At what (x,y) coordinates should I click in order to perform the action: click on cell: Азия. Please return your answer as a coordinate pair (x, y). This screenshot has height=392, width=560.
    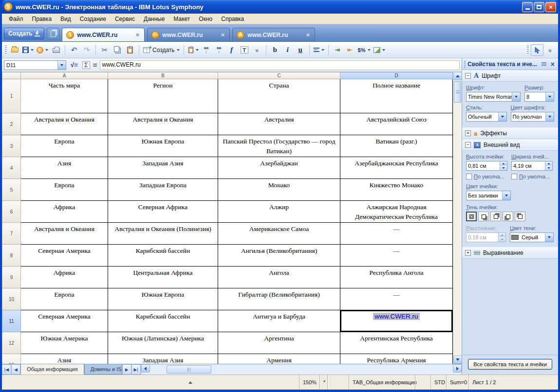
    Looking at the image, I should click on (64, 168).